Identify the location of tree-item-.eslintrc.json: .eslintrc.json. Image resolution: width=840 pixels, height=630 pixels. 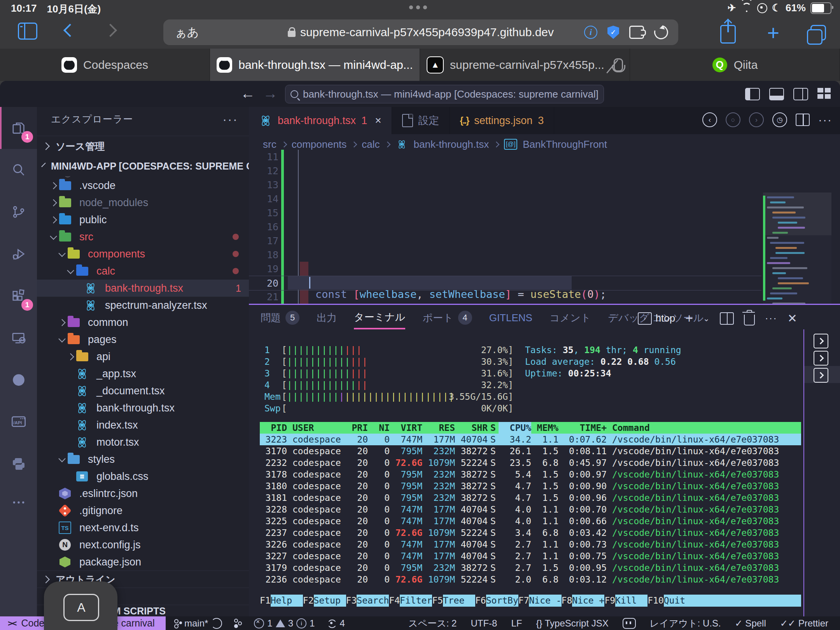
(143, 494).